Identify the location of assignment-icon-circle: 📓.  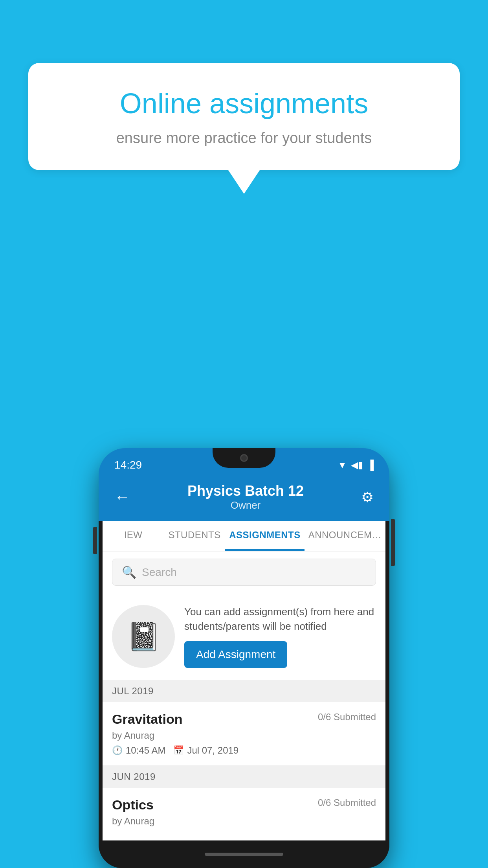
(143, 636).